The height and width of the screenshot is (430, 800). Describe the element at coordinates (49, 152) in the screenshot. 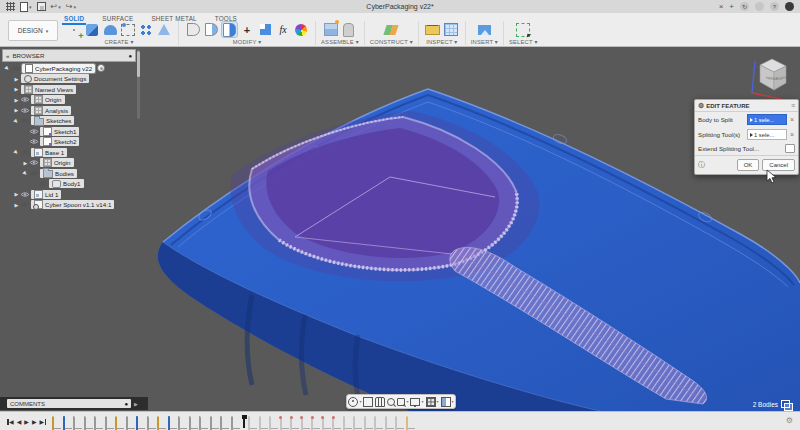

I see `item-pill: Base 1` at that location.